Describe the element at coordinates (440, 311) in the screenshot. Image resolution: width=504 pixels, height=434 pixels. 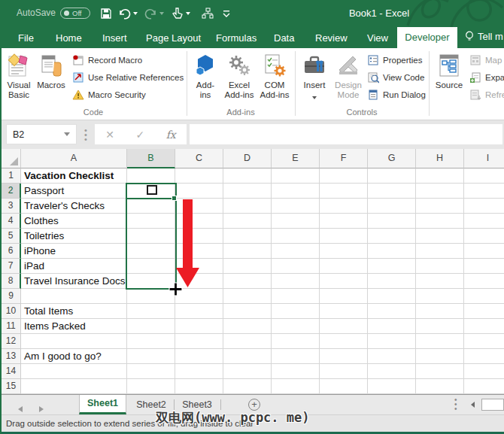
I see `cell-H10` at that location.